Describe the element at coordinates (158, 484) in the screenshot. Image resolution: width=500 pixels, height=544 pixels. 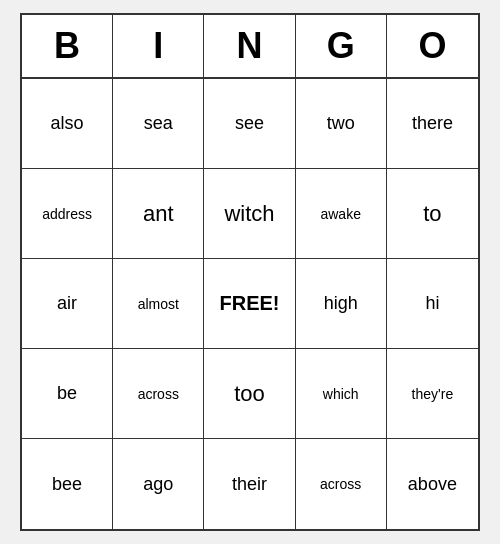
I see `cell-r4-c1: ago` at that location.